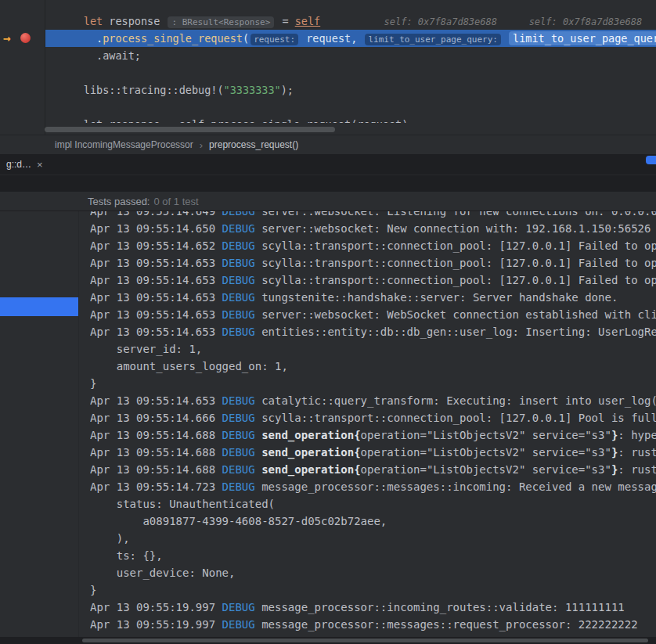 The width and height of the screenshot is (656, 644). Describe the element at coordinates (157, 214) in the screenshot. I see `log-line-segment: Apr 13 09:55:14.649` at that location.